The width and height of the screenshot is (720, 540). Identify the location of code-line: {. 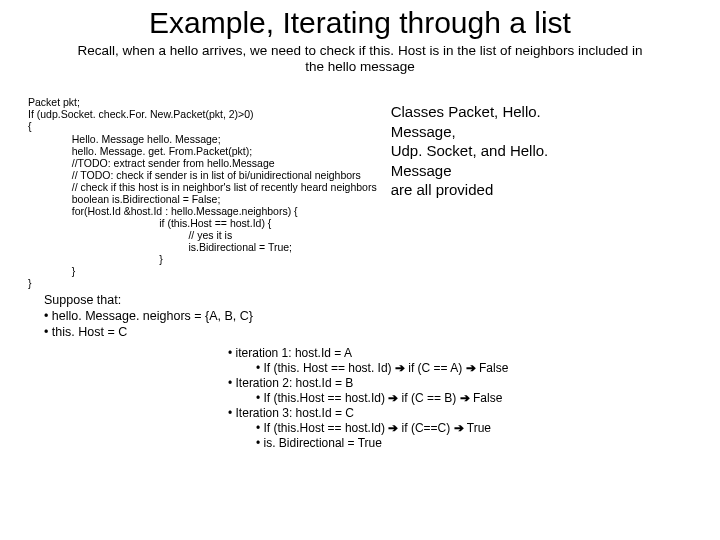
(30, 126).